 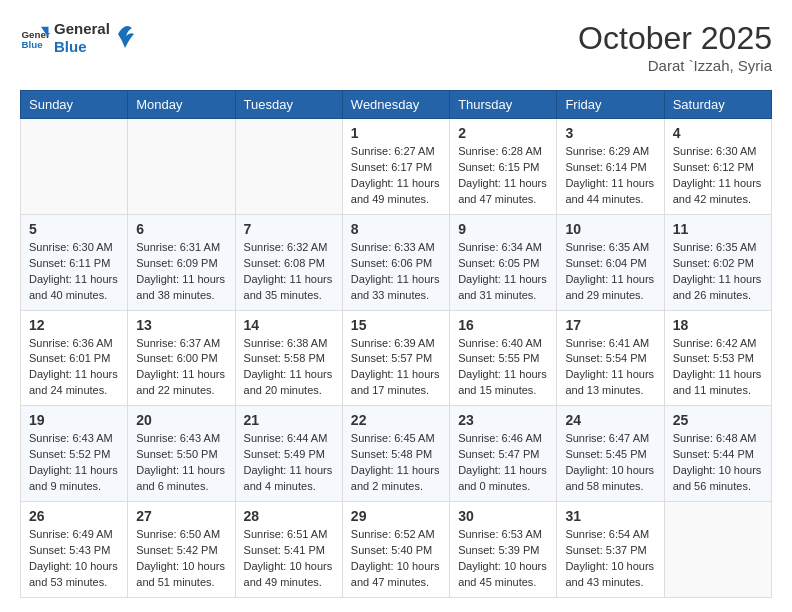 What do you see at coordinates (74, 559) in the screenshot?
I see `day-info: Sunrise: 6:49 AM Sunset: 5:43 PM Dayligh…` at bounding box center [74, 559].